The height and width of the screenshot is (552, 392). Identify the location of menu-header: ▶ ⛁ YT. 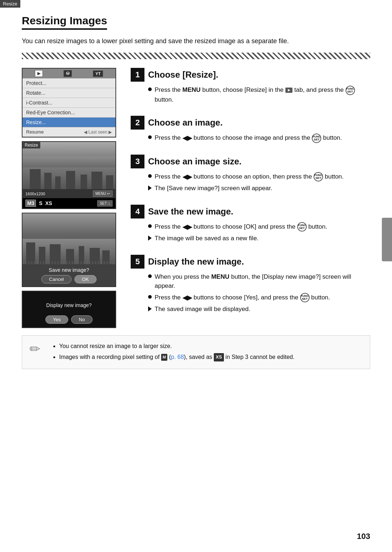
(69, 73).